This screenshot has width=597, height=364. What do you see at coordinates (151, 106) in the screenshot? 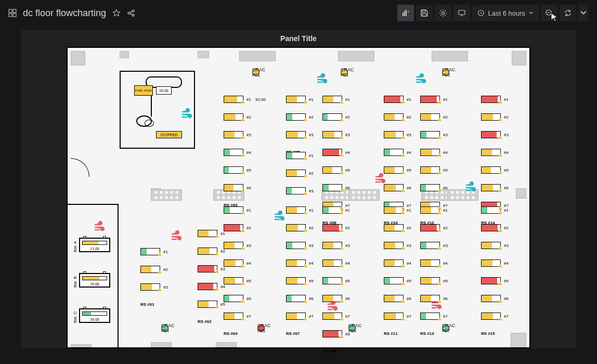
I see `pipe` at bounding box center [151, 106].